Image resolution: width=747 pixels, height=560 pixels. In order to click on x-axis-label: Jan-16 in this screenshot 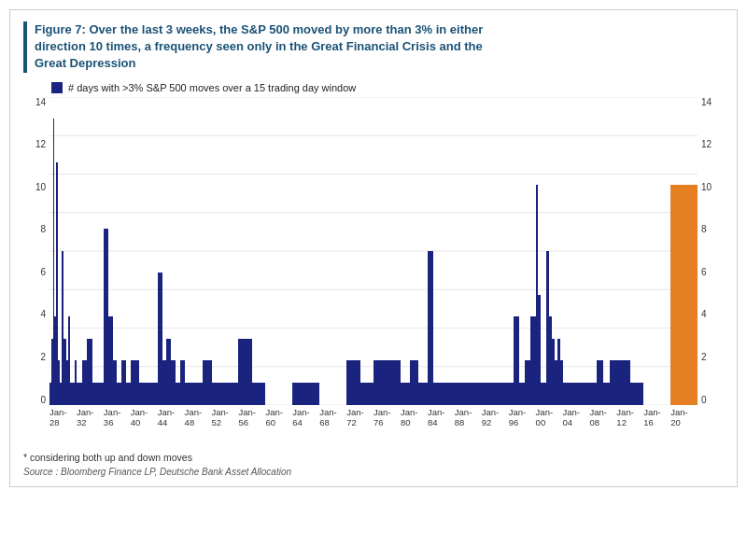, I will do `click(657, 417)`.